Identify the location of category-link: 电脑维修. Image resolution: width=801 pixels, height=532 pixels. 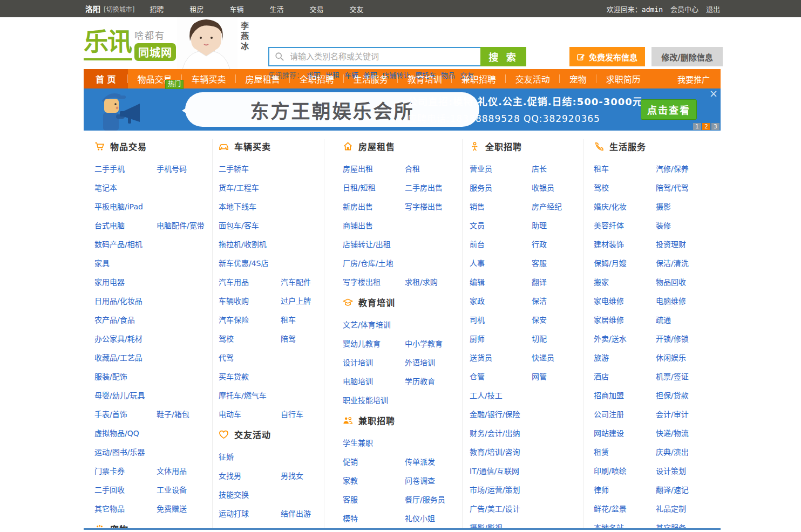
(671, 301).